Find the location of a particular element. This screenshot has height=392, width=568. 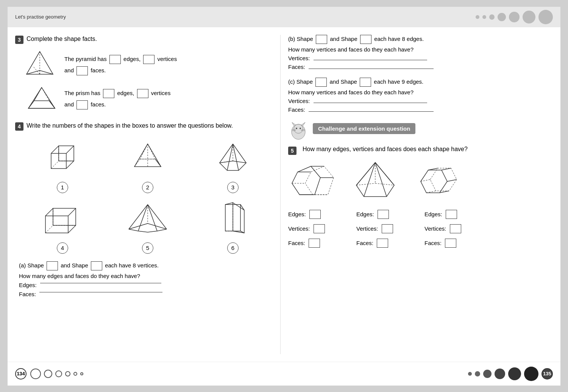

shape3-faces: Faces: is located at coordinates (441, 243).